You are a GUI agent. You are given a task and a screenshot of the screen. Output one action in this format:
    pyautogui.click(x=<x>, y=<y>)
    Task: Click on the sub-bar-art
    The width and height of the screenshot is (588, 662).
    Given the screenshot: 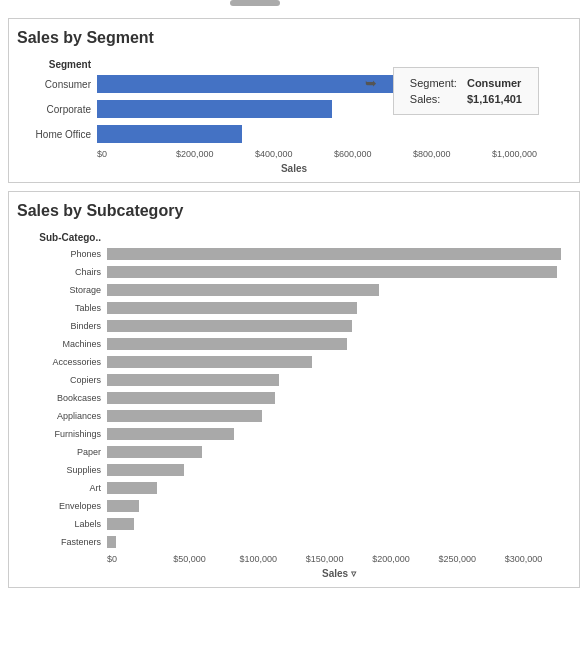 What is the action you would take?
    pyautogui.click(x=132, y=488)
    